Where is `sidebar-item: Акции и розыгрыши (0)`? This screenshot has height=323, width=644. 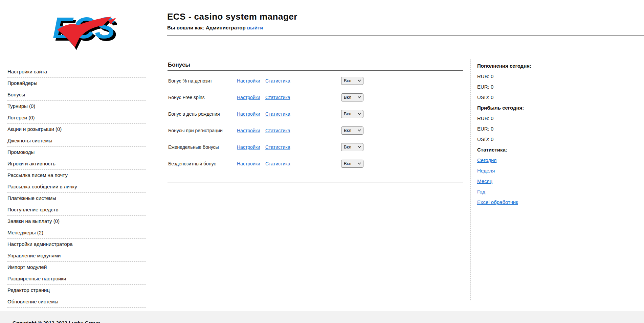 sidebar-item: Акции и розыгрыши (0) is located at coordinates (76, 130).